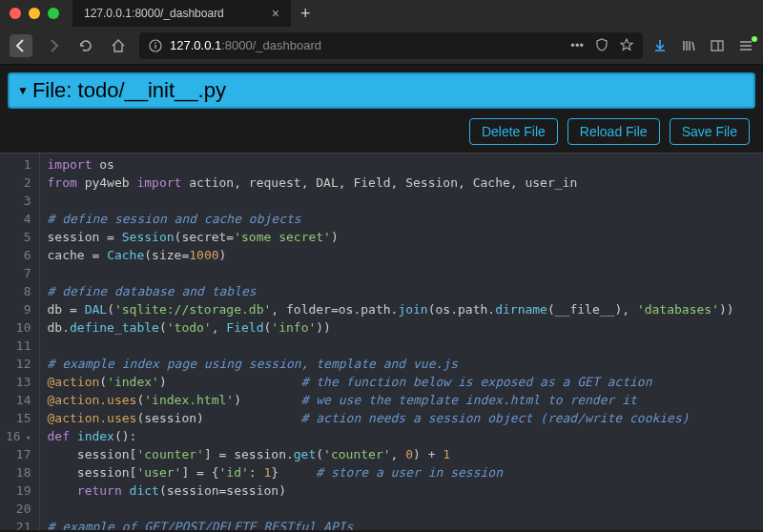 Image resolution: width=763 pixels, height=532 pixels. Describe the element at coordinates (402, 164) in the screenshot. I see `code-line: import os` at that location.